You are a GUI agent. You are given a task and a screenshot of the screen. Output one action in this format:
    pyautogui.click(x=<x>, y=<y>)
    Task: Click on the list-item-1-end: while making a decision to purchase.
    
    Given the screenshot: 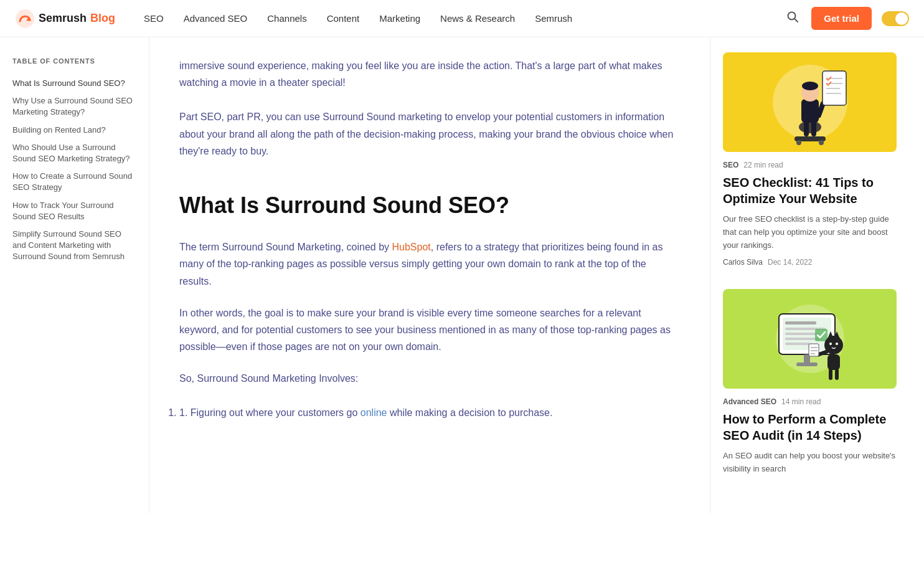 What is the action you would take?
    pyautogui.click(x=470, y=412)
    